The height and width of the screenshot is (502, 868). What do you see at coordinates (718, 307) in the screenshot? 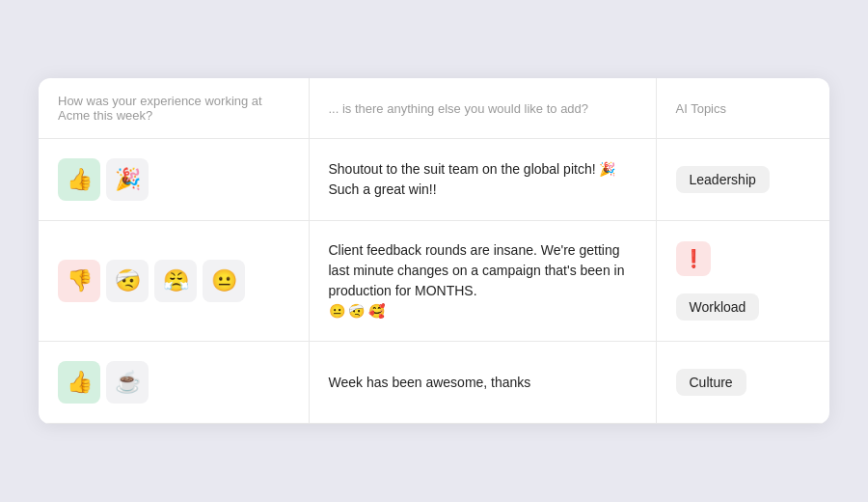
I see `topic-badge: Workload` at bounding box center [718, 307].